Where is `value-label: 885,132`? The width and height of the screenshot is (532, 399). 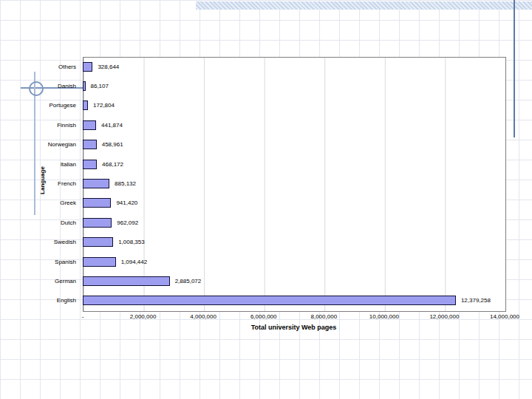 value-label: 885,132 is located at coordinates (126, 183).